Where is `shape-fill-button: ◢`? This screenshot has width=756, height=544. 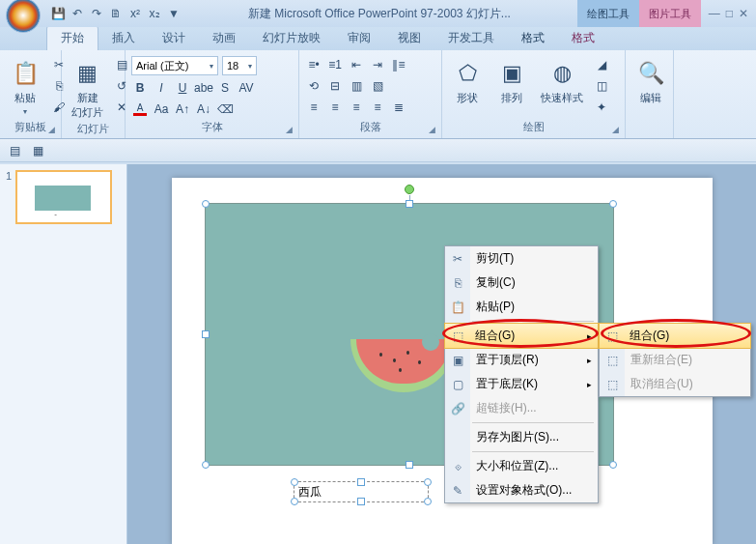
shape-fill-button: ◢ is located at coordinates (602, 65).